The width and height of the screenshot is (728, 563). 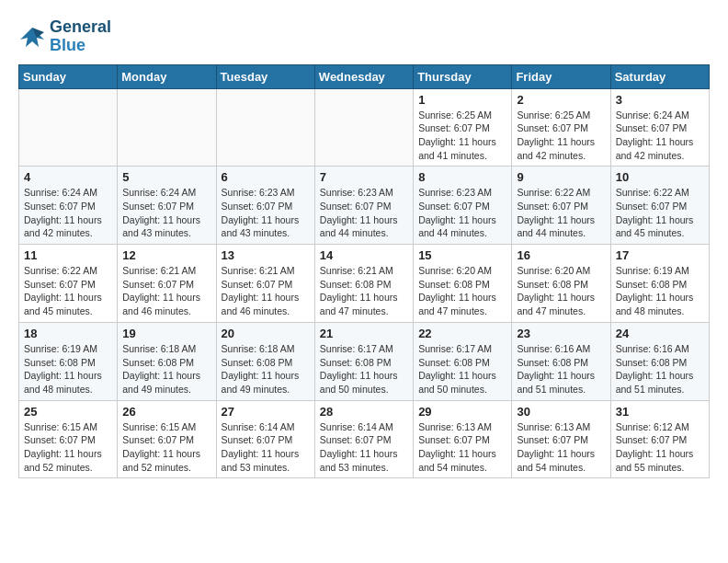 What do you see at coordinates (364, 76) in the screenshot?
I see `day-header-wednesday: Wednesday` at bounding box center [364, 76].